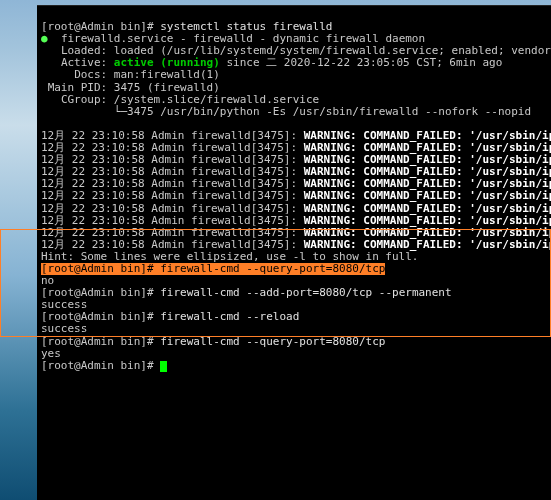  Describe the element at coordinates (243, 38) in the screenshot. I see `service-unit: firewalld.service - firewalld - dynamic …` at that location.